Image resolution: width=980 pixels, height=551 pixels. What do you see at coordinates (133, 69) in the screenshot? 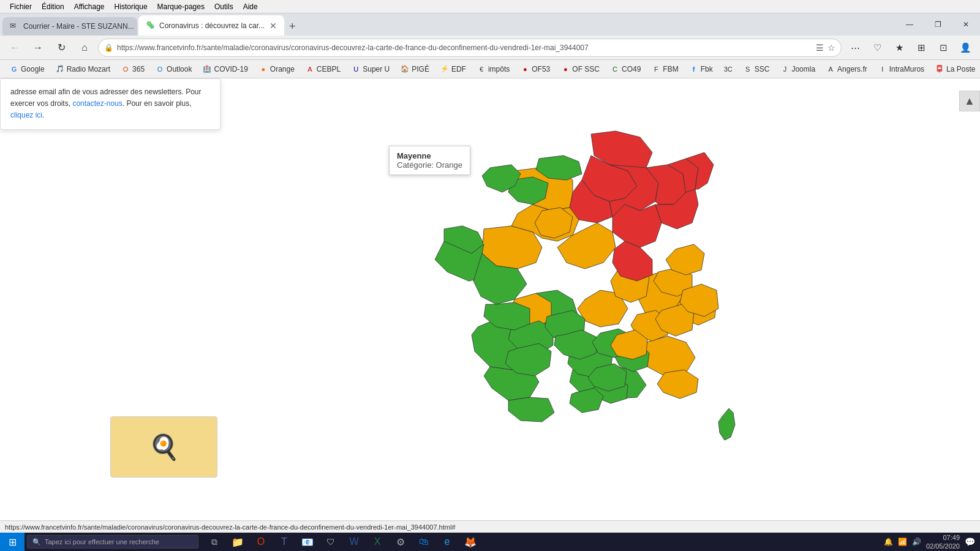
I see `bookmark-365: O 365` at bounding box center [133, 69].